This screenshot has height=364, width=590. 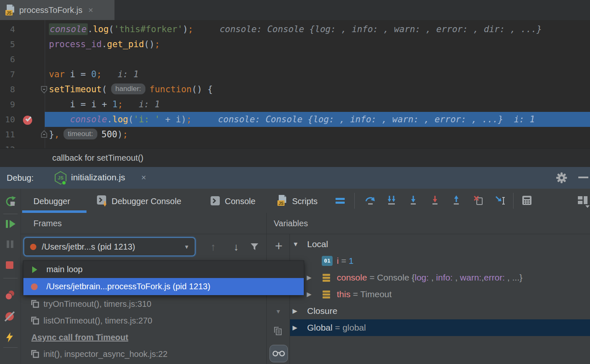 I want to click on editor-tab-bar: JS processToFork.js ×, so click(x=295, y=10).